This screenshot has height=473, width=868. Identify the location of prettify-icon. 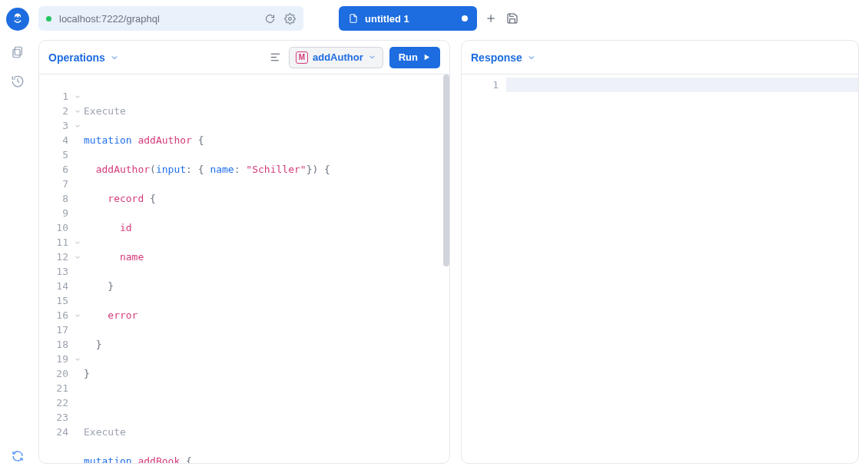
(275, 58).